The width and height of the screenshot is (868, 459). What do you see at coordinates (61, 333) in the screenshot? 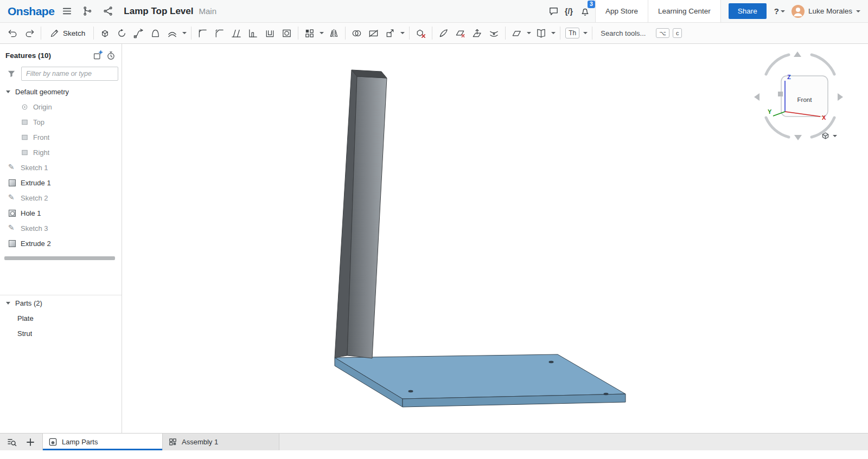
I see `part-item: Strut` at bounding box center [61, 333].